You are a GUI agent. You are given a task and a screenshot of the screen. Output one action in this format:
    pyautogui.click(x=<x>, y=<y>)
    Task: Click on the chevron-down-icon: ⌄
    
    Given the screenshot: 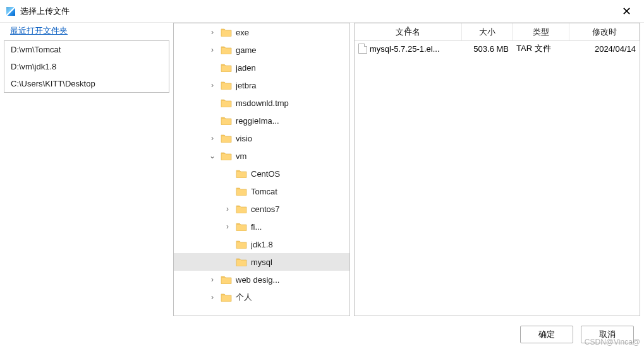 What is the action you would take?
    pyautogui.click(x=212, y=156)
    